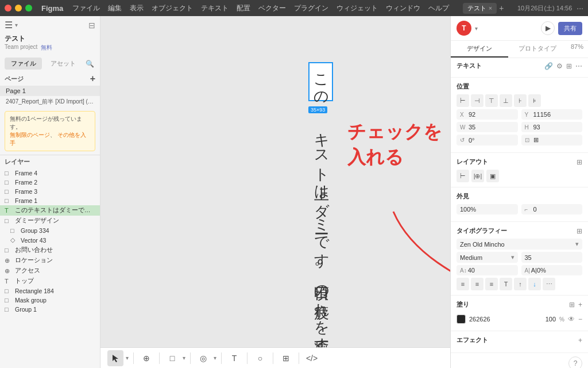 This screenshot has width=588, height=368. I want to click on frame-tool: ⊕, so click(146, 358).